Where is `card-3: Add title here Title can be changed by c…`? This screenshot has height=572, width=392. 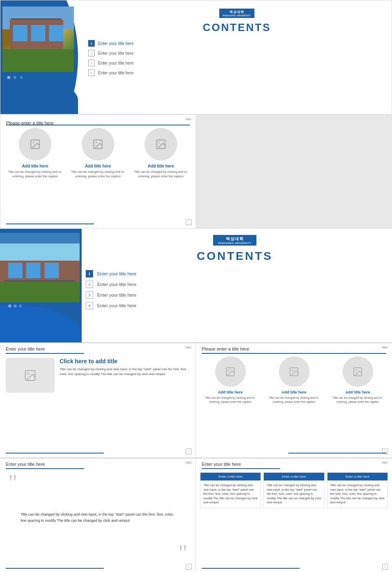 card-3: Add title here Title can be changed by c… is located at coordinates (358, 380).